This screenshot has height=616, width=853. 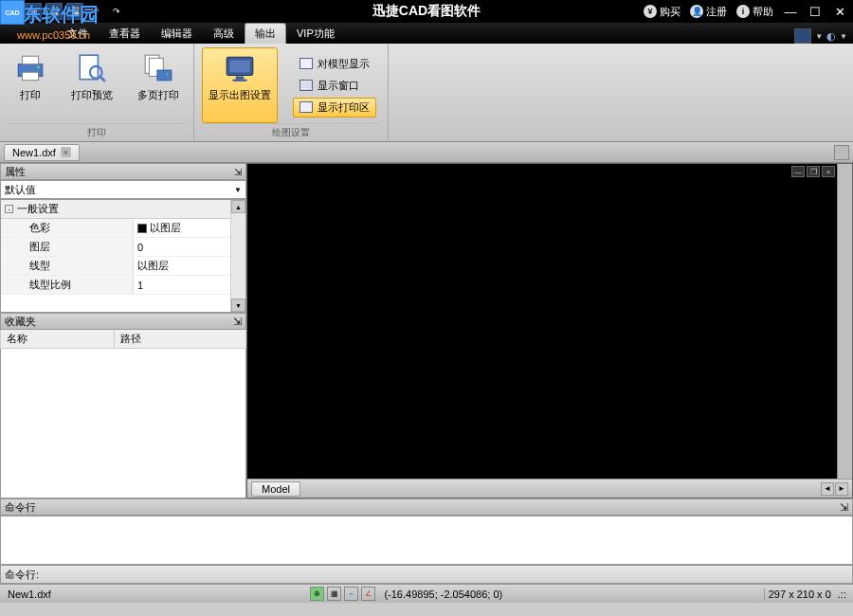 I want to click on command-panel-header: 命令行 ⇲, so click(x=426, y=507).